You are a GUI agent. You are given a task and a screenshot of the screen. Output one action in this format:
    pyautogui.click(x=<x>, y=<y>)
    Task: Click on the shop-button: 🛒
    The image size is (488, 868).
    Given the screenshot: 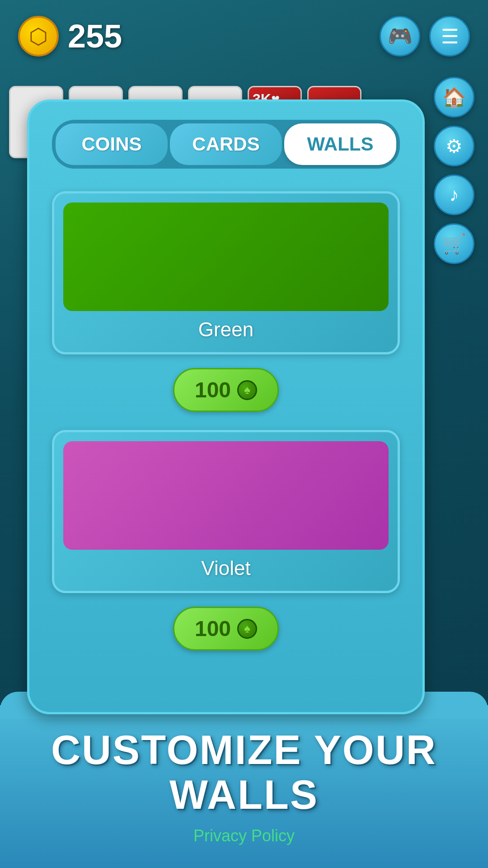 What is the action you would take?
    pyautogui.click(x=454, y=244)
    